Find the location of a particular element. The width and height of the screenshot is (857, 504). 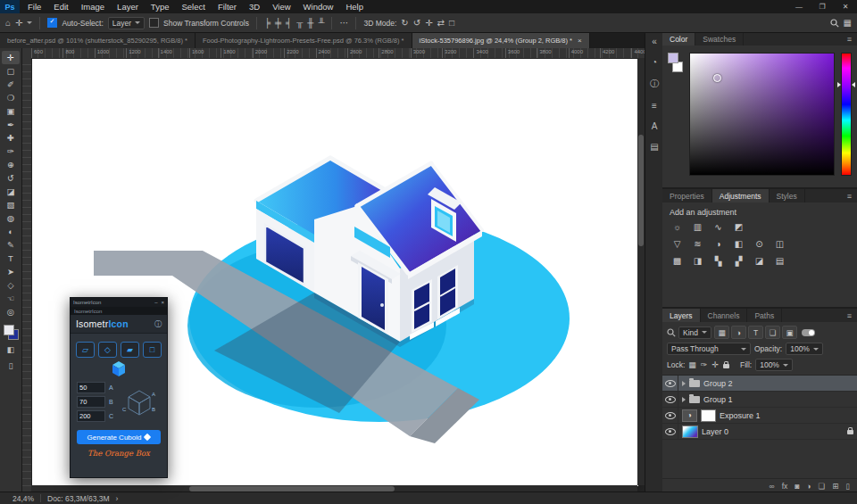

cuboid-a-input is located at coordinates (91, 387).